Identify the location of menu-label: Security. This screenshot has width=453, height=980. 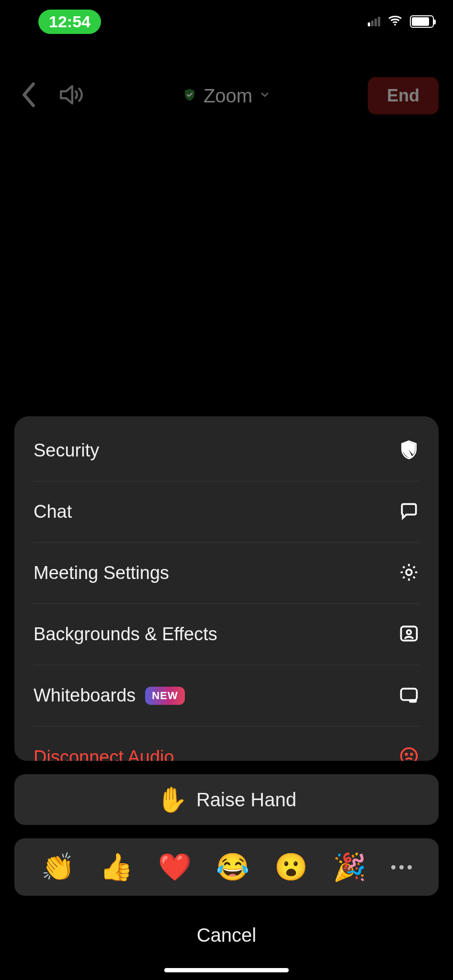
(66, 451).